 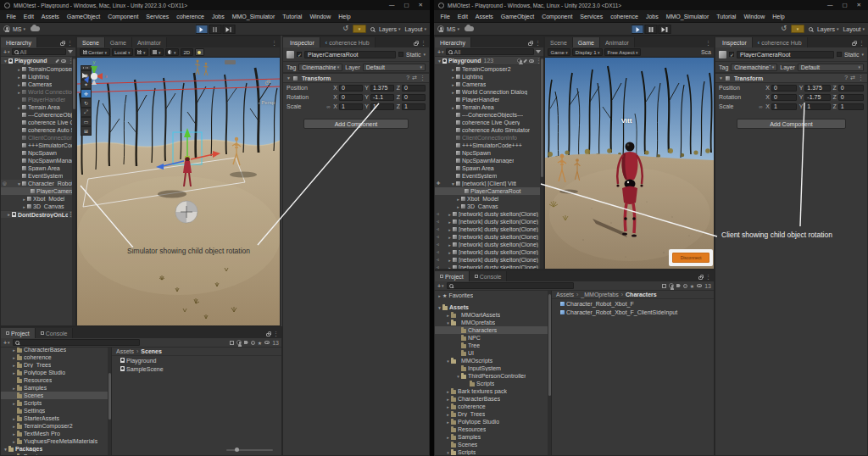 What do you see at coordinates (637, 29) in the screenshot?
I see `play-button` at bounding box center [637, 29].